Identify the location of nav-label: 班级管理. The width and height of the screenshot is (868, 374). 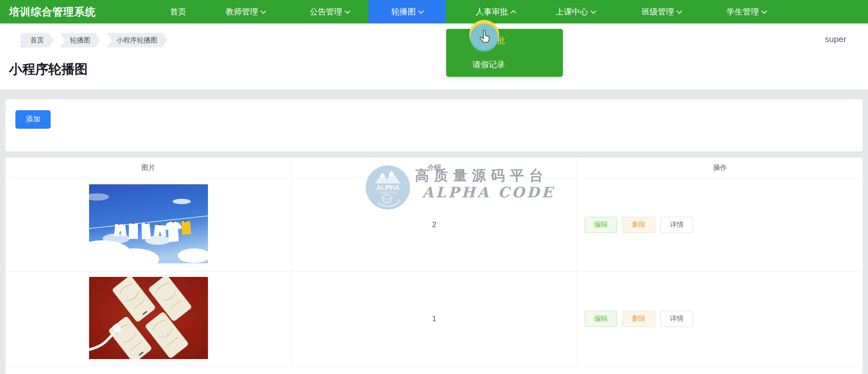
(658, 12).